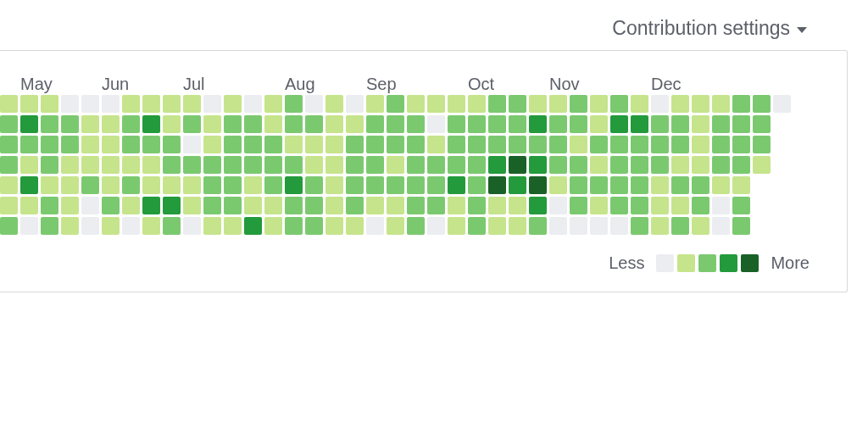 This screenshot has height=434, width=868. What do you see at coordinates (709, 29) in the screenshot?
I see `contribution-settings-dropdown: Contribution settings` at bounding box center [709, 29].